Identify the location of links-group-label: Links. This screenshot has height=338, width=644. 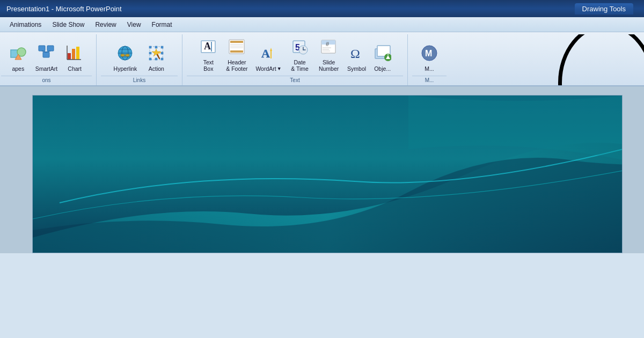
(140, 80).